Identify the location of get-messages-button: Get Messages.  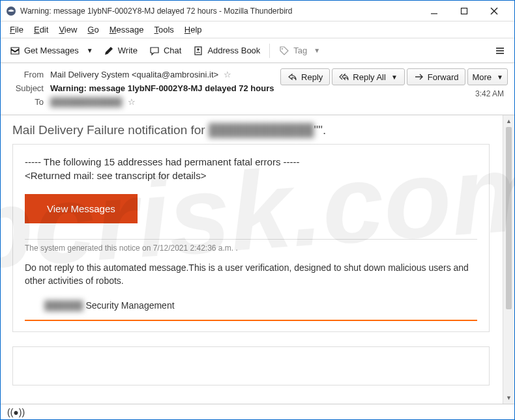
(44, 51).